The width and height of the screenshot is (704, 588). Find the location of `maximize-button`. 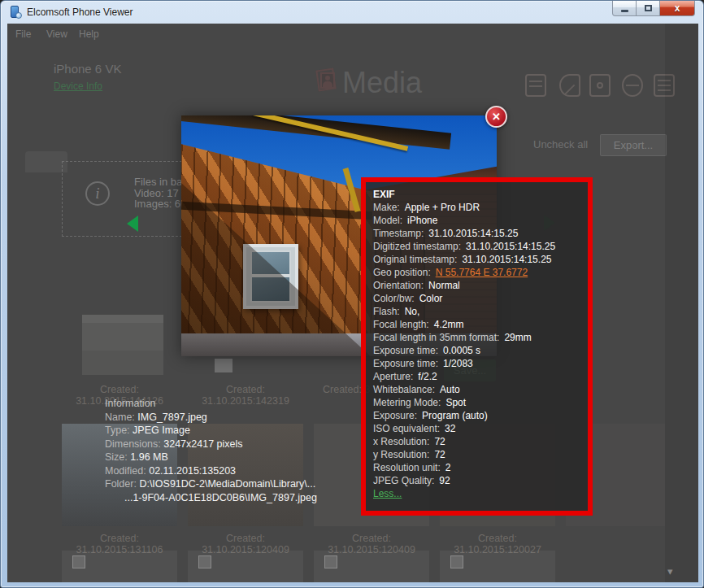

maximize-button is located at coordinates (648, 8).